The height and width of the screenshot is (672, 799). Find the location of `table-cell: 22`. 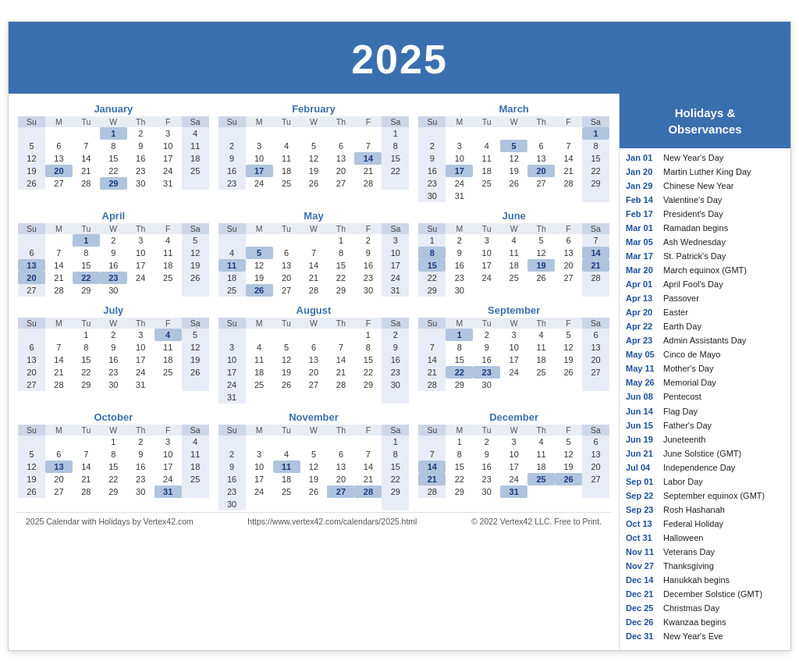

table-cell: 22 is located at coordinates (114, 171).